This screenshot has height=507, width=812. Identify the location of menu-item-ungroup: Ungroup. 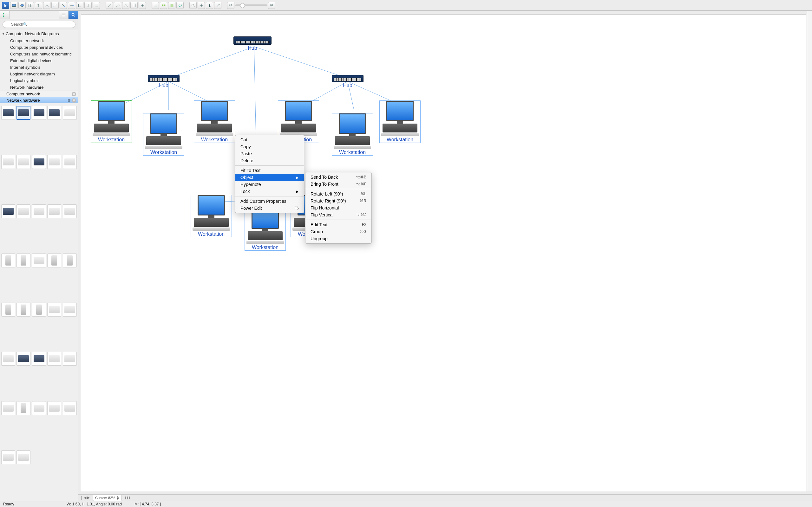
(338, 239).